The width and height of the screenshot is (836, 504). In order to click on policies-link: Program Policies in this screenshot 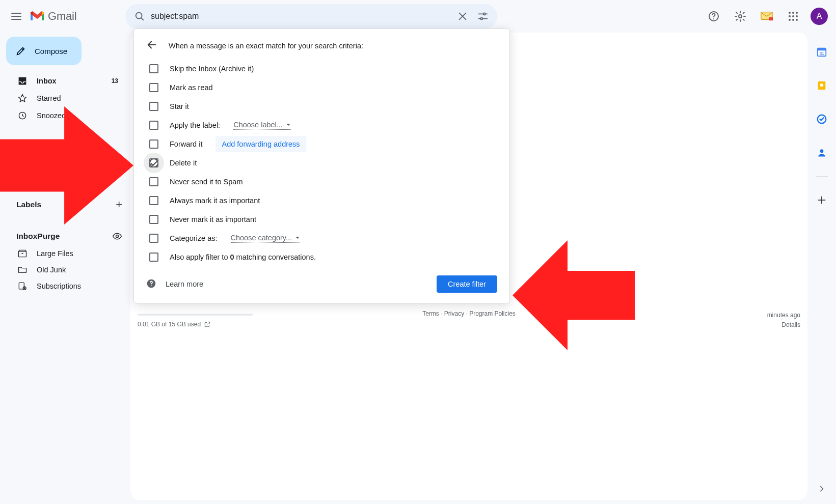, I will do `click(492, 314)`.